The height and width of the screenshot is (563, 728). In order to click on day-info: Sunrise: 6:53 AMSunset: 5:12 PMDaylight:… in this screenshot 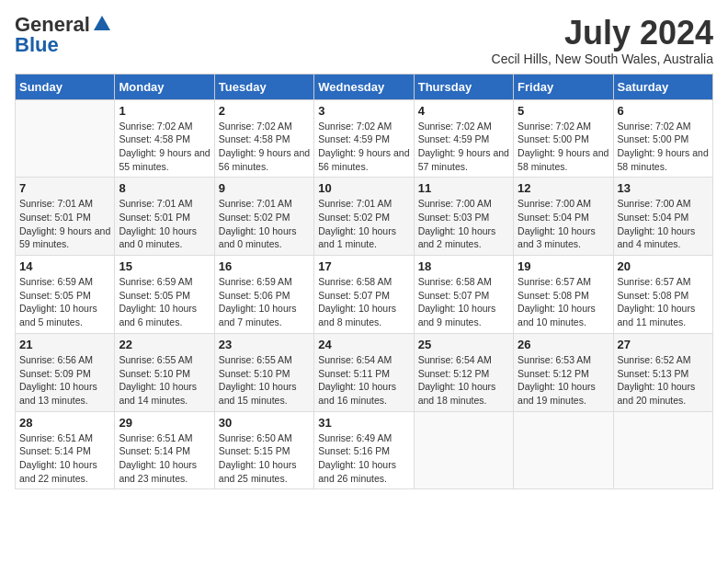, I will do `click(563, 381)`.